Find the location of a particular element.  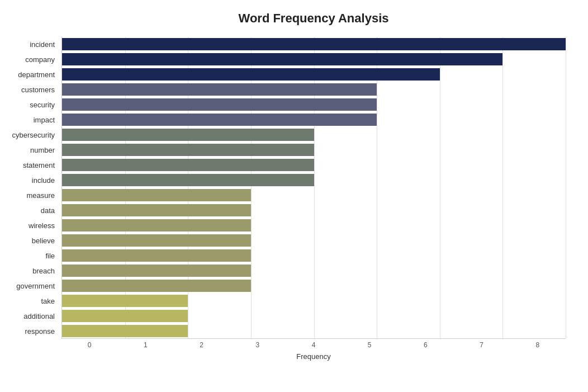

bar-row: number is located at coordinates (314, 150).